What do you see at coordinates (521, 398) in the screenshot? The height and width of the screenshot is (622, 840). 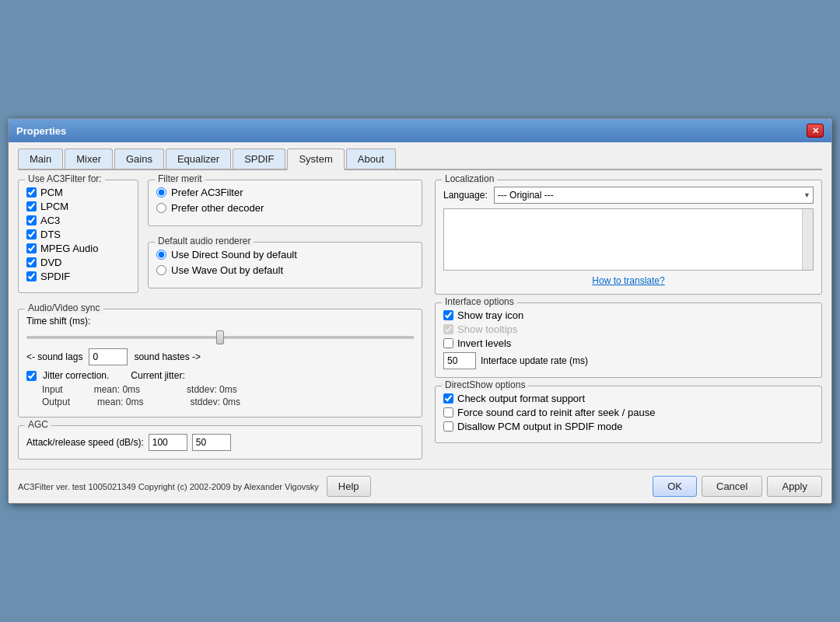 I see `check-output-label: Check output format support` at bounding box center [521, 398].